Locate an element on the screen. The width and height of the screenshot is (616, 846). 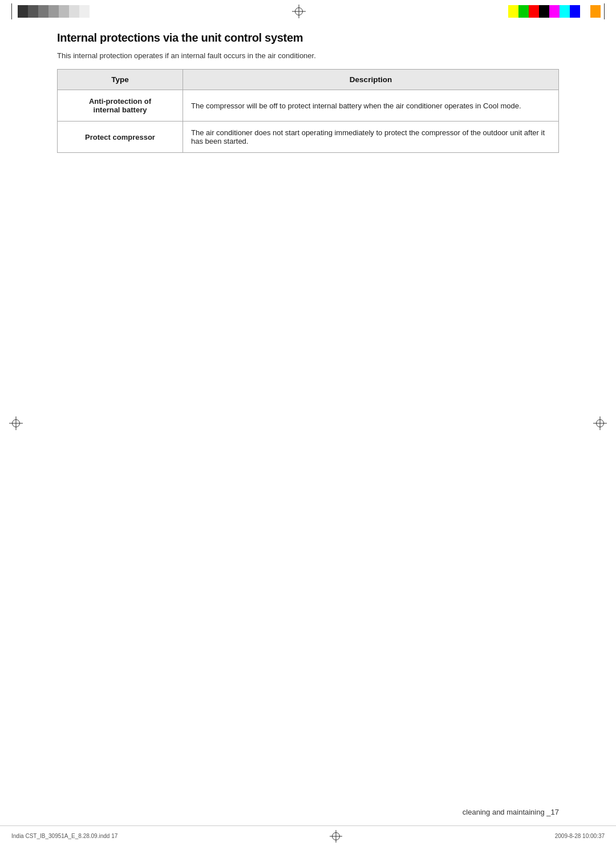
color-blocks-left is located at coordinates (54, 11).